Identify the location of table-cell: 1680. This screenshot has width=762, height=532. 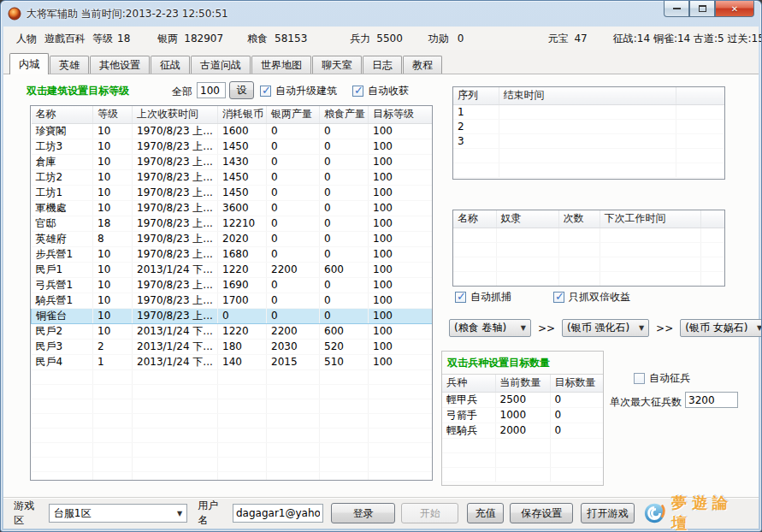
(243, 254).